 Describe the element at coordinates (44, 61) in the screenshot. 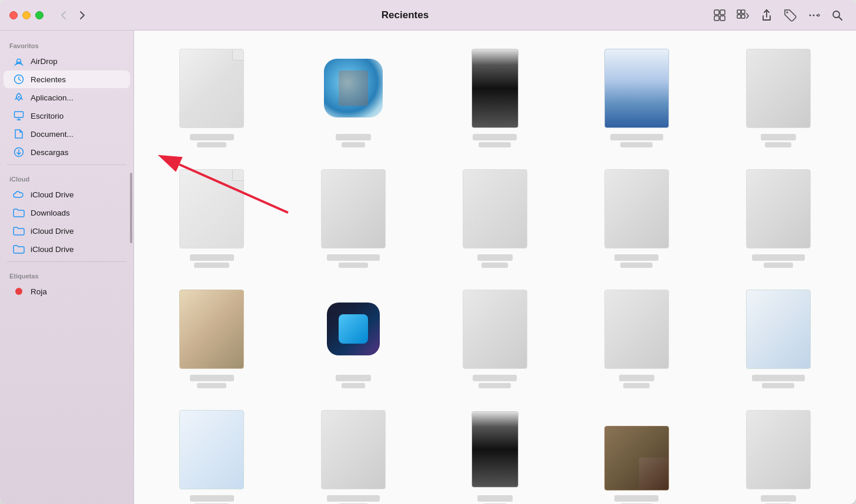

I see `sidebar-item-airdrop-label: AirDrop` at that location.